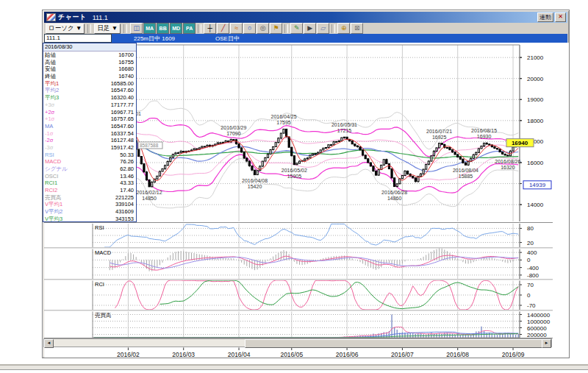 The image size is (588, 373). What do you see at coordinates (90, 198) in the screenshot?
I see `data-row: 売買高221225` at bounding box center [90, 198].